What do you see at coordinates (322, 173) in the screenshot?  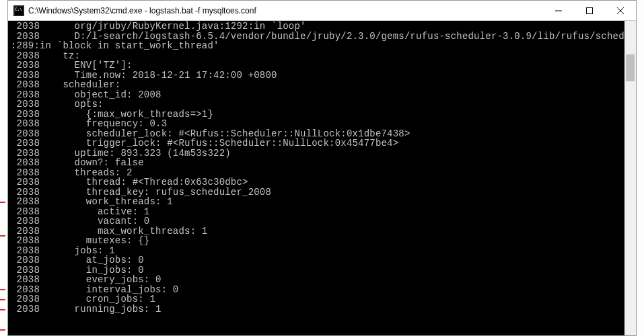 I see `terminal-line: 2038 threads: 2` at bounding box center [322, 173].